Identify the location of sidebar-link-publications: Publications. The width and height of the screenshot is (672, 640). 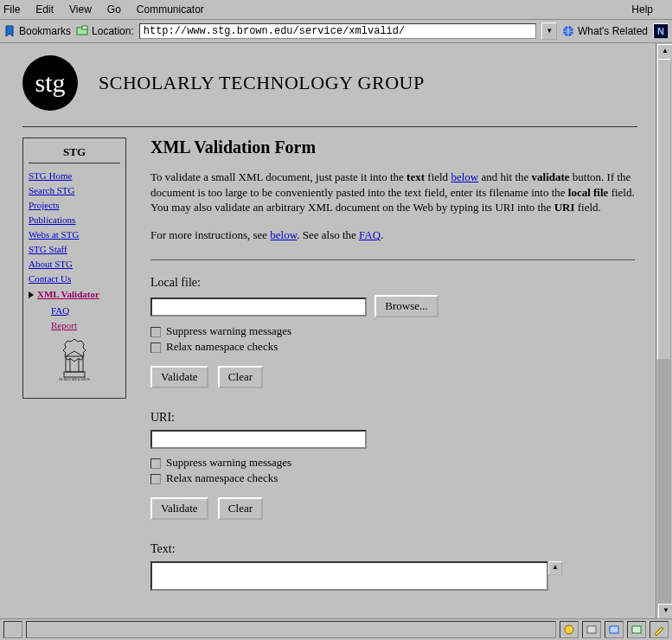
(74, 220).